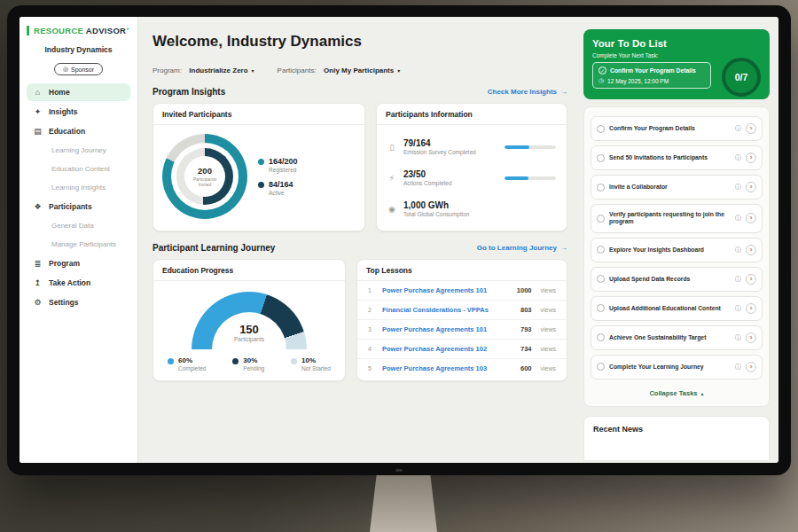 The image size is (798, 532). I want to click on nav-label: Participants, so click(71, 207).